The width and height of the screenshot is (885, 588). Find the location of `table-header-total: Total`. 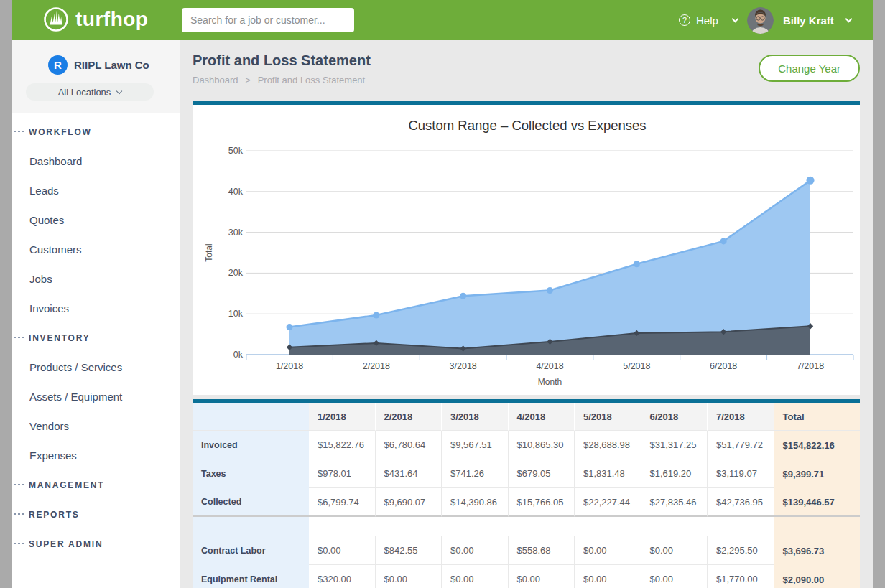

table-header-total: Total is located at coordinates (817, 416).